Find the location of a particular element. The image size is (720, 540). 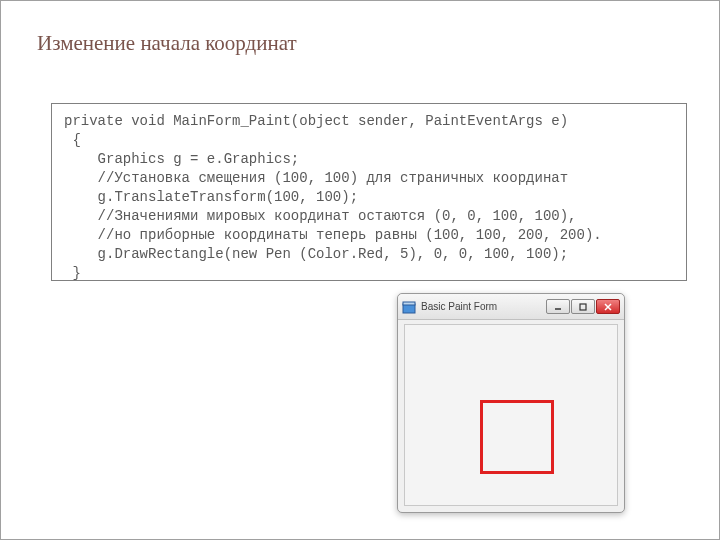

code-line: //Установка смещения (100, 100) для стра… is located at coordinates (316, 178).